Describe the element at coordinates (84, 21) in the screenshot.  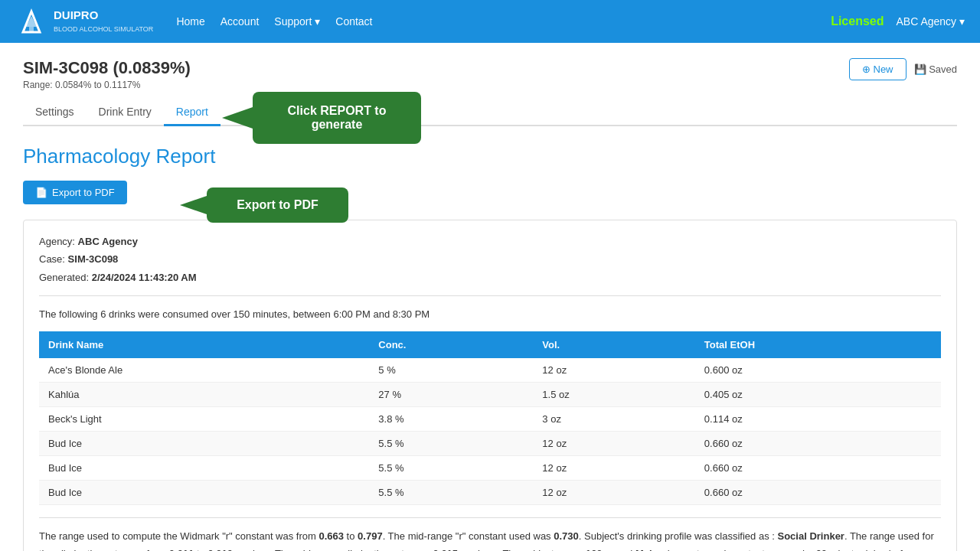
I see `logo: DUIPROBLOOD ALCOHOL SIMULATOR` at that location.